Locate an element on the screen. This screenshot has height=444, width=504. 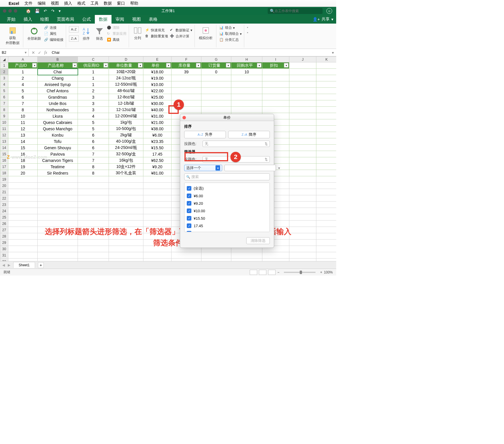
choose-one-select: 选择一个▾ is located at coordinates (203, 168).